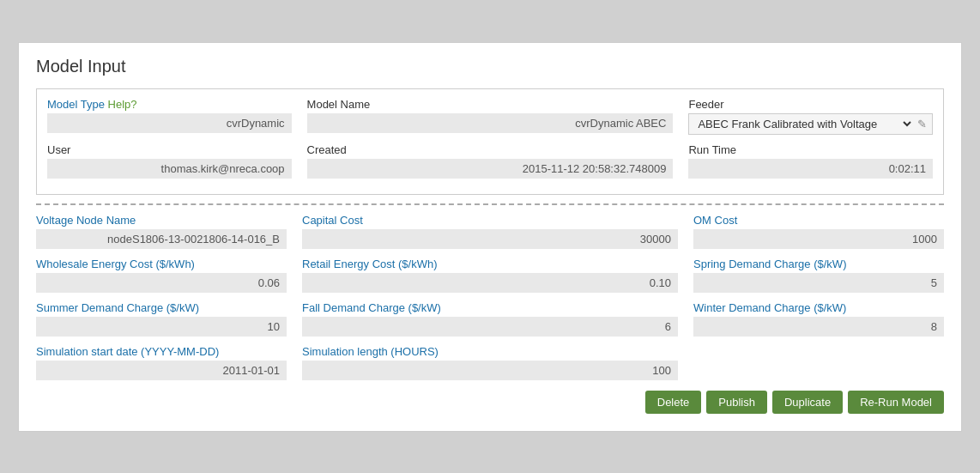  I want to click on run-time-input, so click(810, 168).